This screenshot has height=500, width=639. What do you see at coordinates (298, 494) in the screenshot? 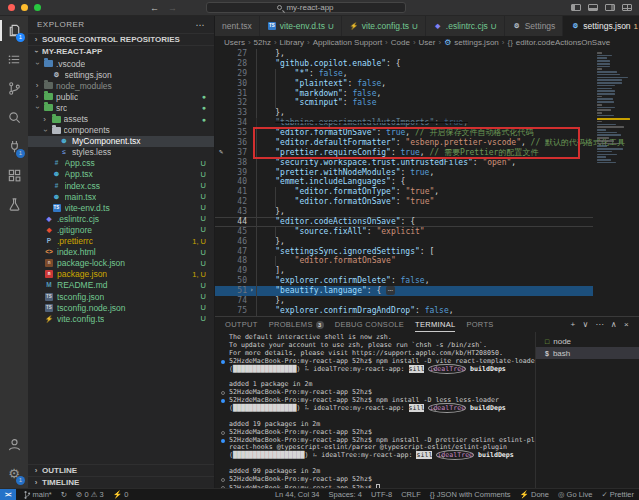
I see `status-cursor-position: Ln 44, Col 34` at bounding box center [298, 494].